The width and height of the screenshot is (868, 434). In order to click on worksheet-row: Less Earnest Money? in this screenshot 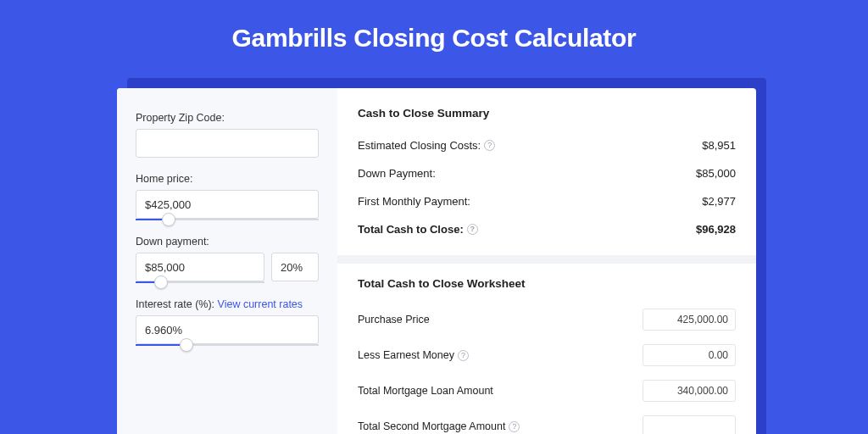, I will do `click(547, 355)`.